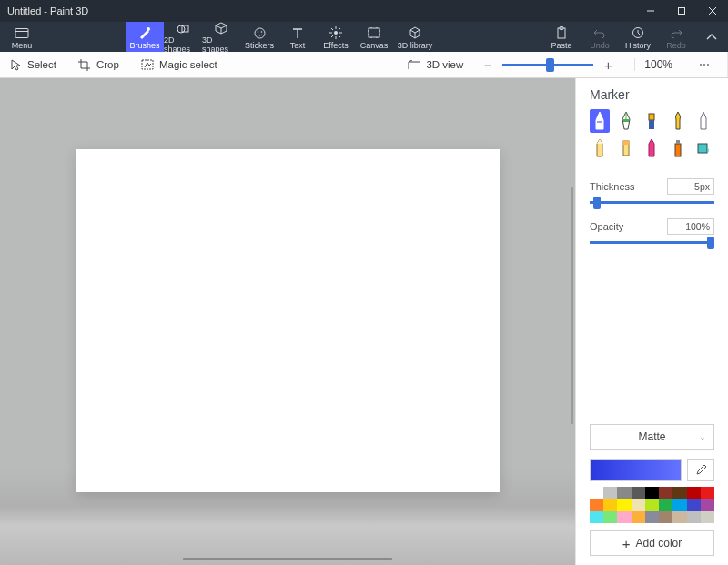 The height and width of the screenshot is (565, 728). What do you see at coordinates (561, 36) in the screenshot?
I see `paste-button: Paste` at bounding box center [561, 36].